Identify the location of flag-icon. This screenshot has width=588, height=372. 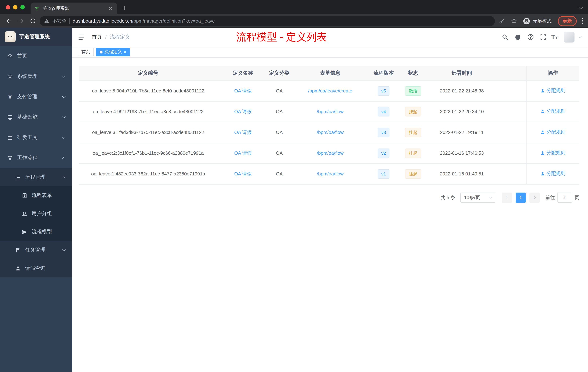
(18, 250).